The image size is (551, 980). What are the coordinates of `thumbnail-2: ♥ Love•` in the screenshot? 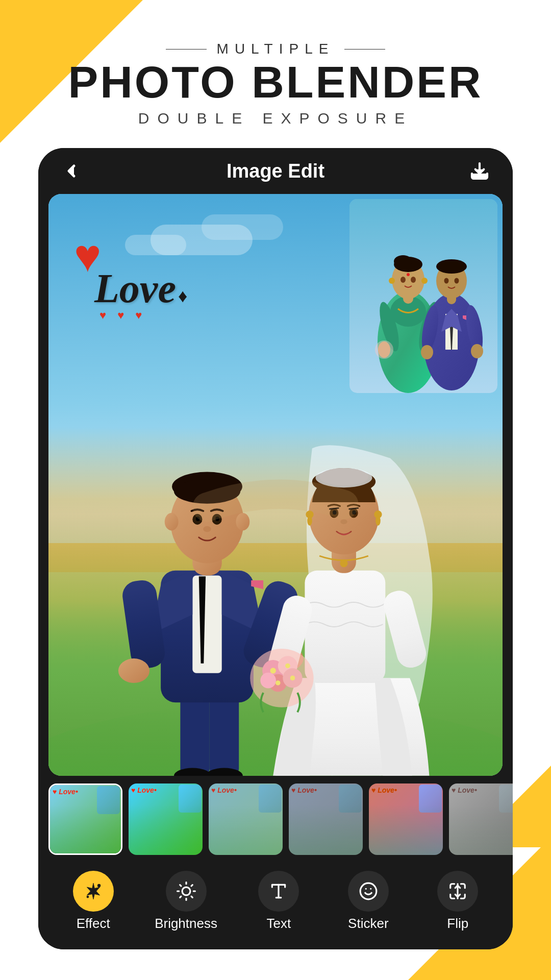 It's located at (165, 819).